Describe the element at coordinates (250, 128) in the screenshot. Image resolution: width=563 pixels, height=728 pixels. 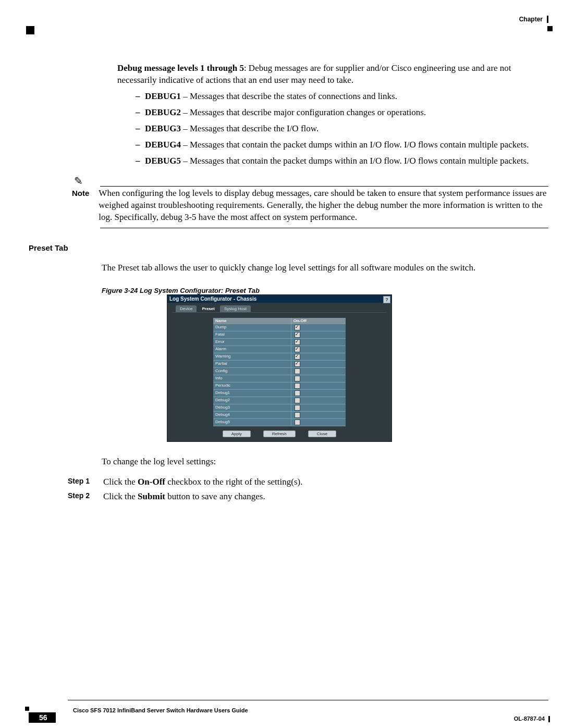
I see `debug-desc: – Messages that describe the I/O flow.` at that location.